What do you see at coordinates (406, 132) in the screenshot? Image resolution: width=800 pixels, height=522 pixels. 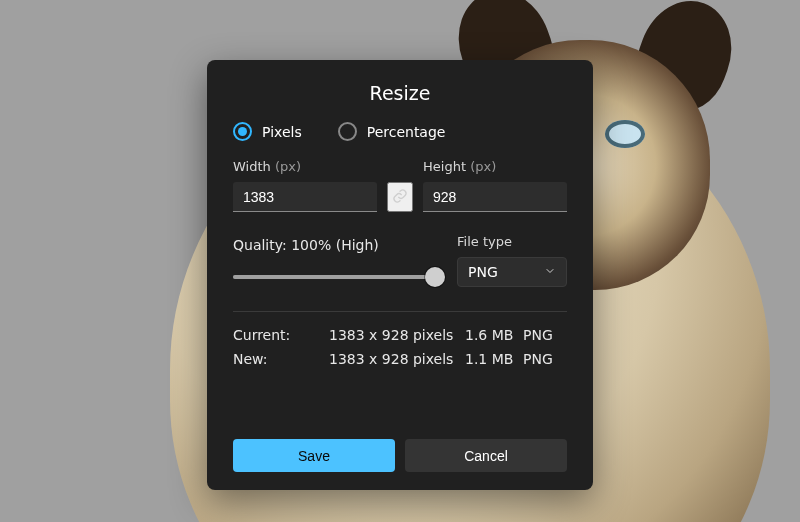 I see `unit-percentage-label: Percentage` at bounding box center [406, 132].